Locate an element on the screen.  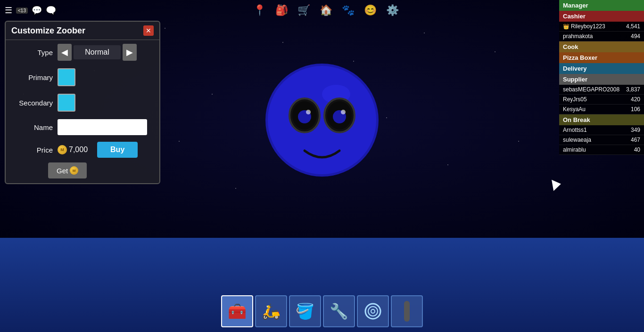
emote-icon: 😊 is located at coordinates (371, 10).